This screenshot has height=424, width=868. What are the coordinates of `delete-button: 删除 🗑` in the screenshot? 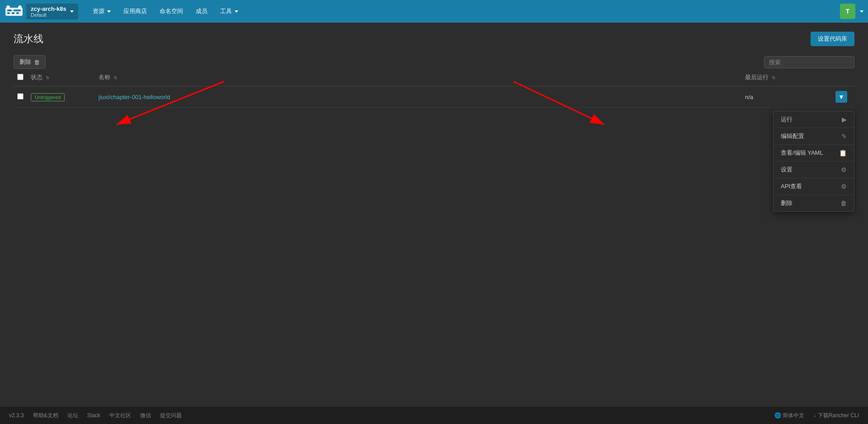 It's located at (30, 62).